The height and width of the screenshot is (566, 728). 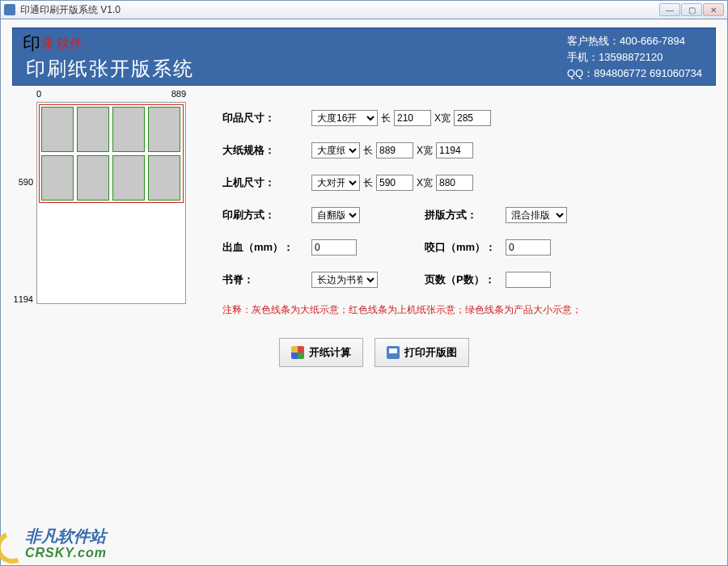 I want to click on paper-length-input, so click(x=395, y=150).